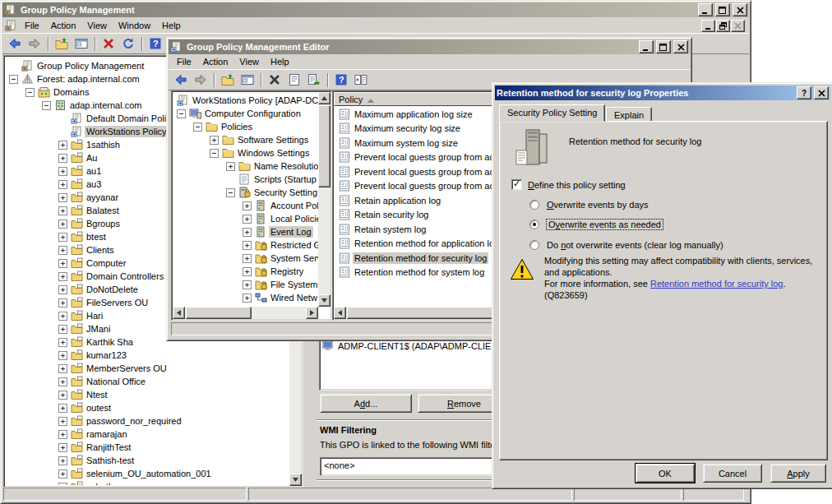 This screenshot has width=832, height=504. I want to click on menu-window: Window, so click(135, 25).